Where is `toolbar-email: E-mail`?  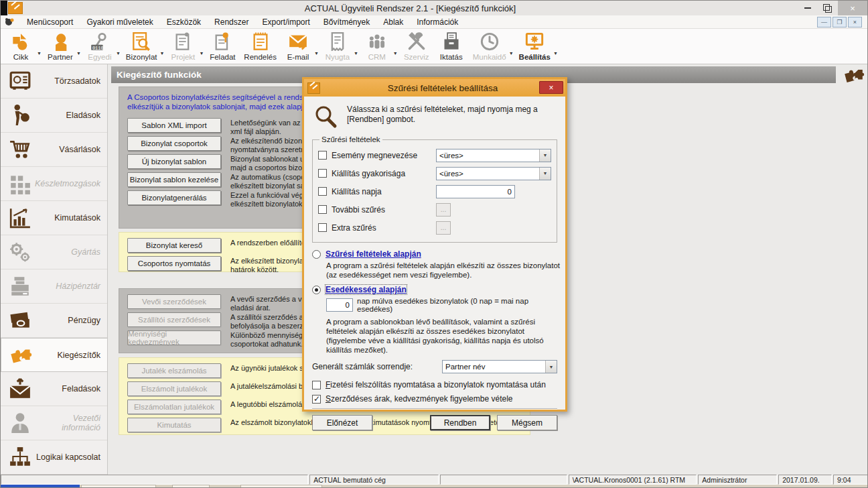 toolbar-email: E-mail is located at coordinates (298, 46).